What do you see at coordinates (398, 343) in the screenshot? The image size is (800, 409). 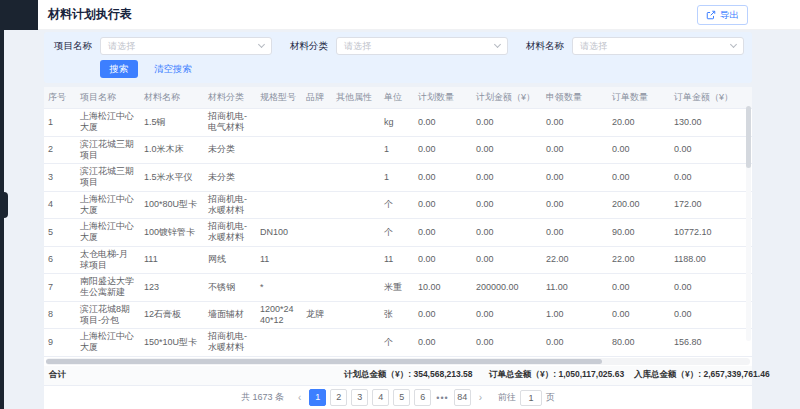 I see `table-row: 9上海松江中心大厦150*10U型卡招商机电-水暖材料个0.000.000.00…` at bounding box center [398, 343].